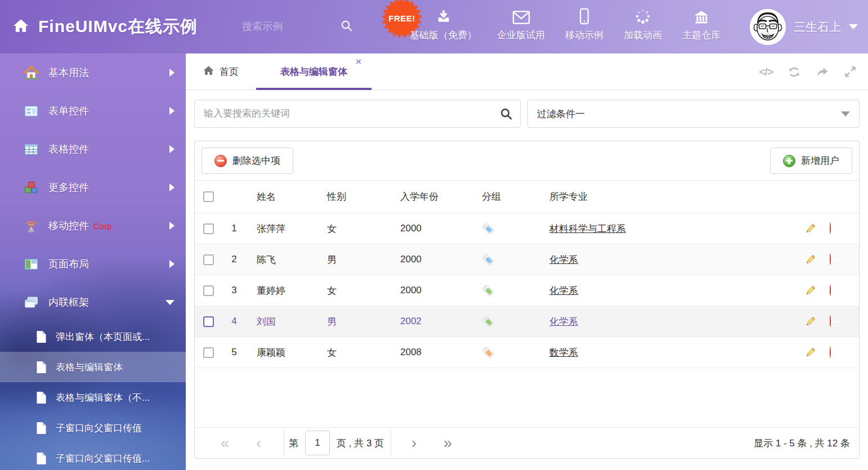  I want to click on nav-item-enterprise-trial: 企业版试用, so click(521, 24).